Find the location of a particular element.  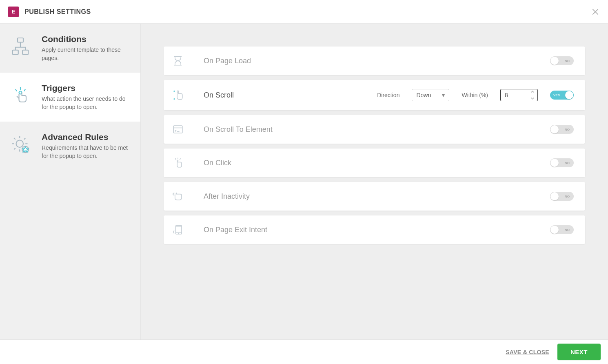

save-close-button: SAVE & CLOSE is located at coordinates (527, 352).